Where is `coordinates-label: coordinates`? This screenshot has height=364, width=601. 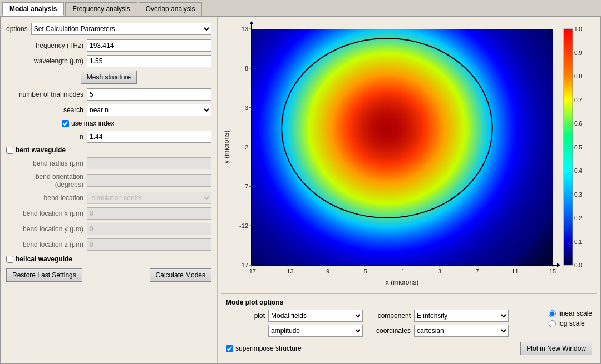 coordinates-label: coordinates is located at coordinates (388, 331).